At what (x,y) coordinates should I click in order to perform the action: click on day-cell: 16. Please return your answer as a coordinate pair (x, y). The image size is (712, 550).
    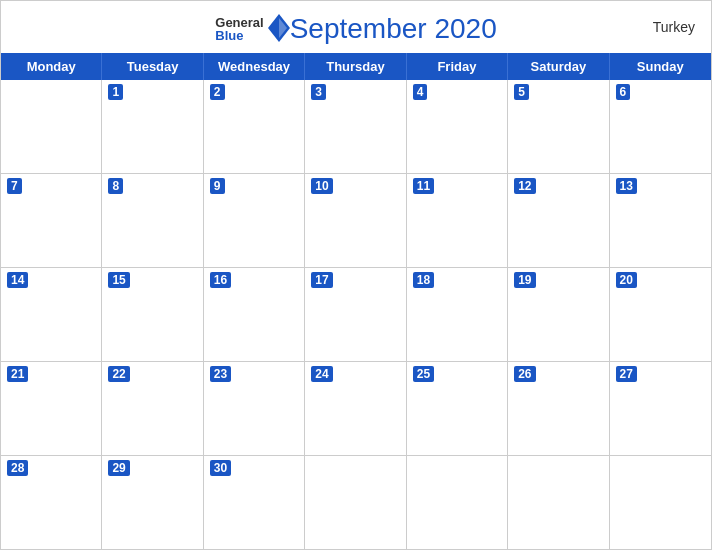
    Looking at the image, I should click on (254, 314).